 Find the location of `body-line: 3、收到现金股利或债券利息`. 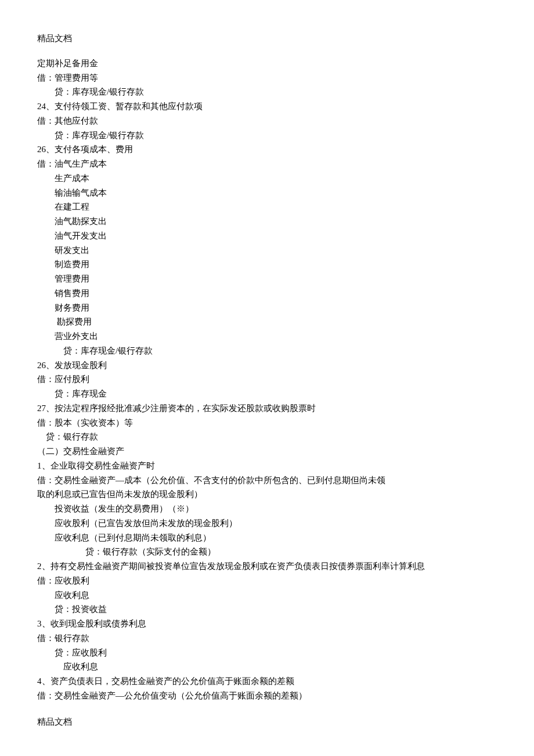

body-line: 3、收到现金股利或债券利息 is located at coordinates (267, 624).